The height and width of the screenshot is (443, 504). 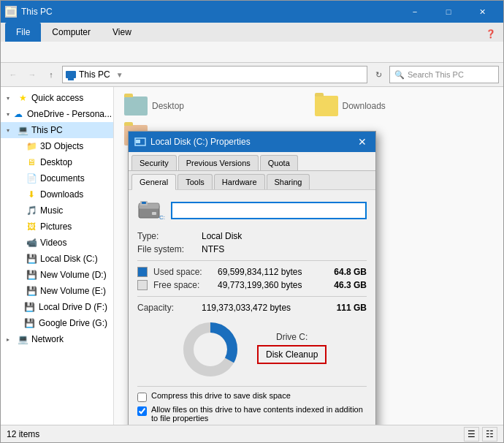 What do you see at coordinates (252, 171) in the screenshot?
I see `dialog-tabs: Security Previous Versions Quota General…` at bounding box center [252, 171].